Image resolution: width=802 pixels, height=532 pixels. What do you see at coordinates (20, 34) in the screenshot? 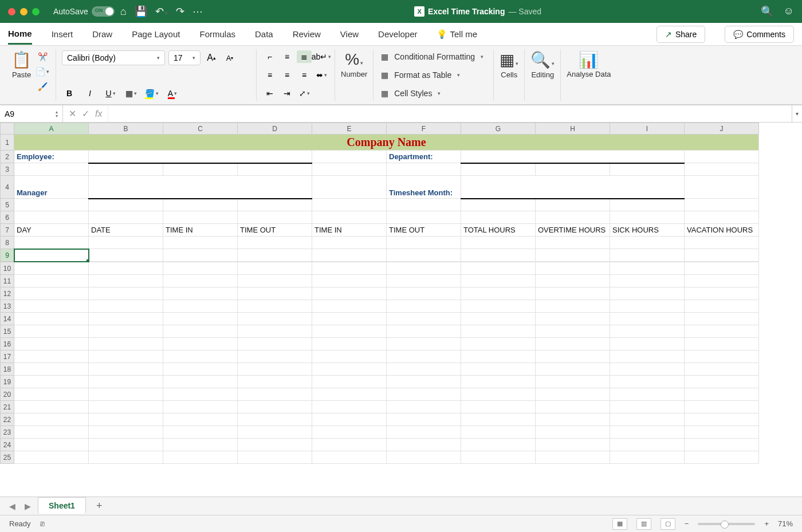
I see `tab-home: Home` at bounding box center [20, 34].